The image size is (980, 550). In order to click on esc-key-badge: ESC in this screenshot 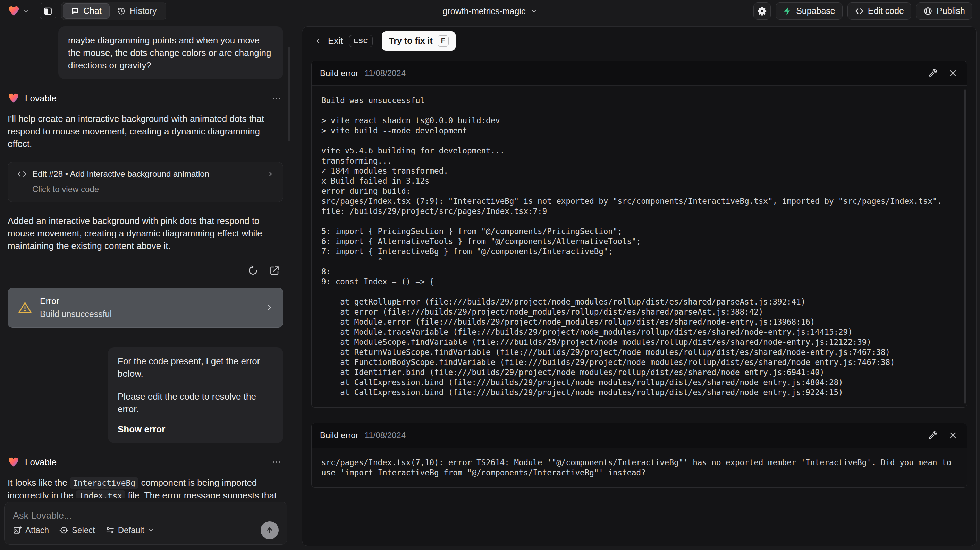, I will do `click(361, 41)`.